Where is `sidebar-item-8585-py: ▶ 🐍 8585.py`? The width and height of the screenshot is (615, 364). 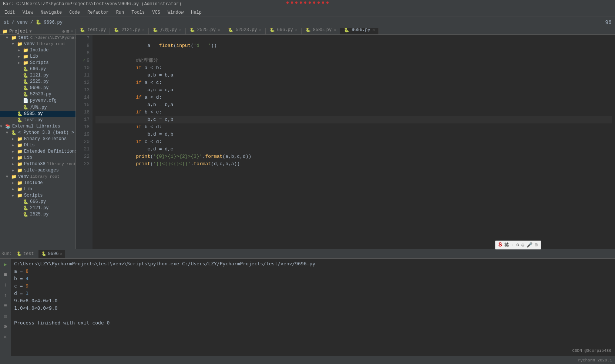
sidebar-item-8585-py: ▶ 🐍 8585.py is located at coordinates (38, 114).